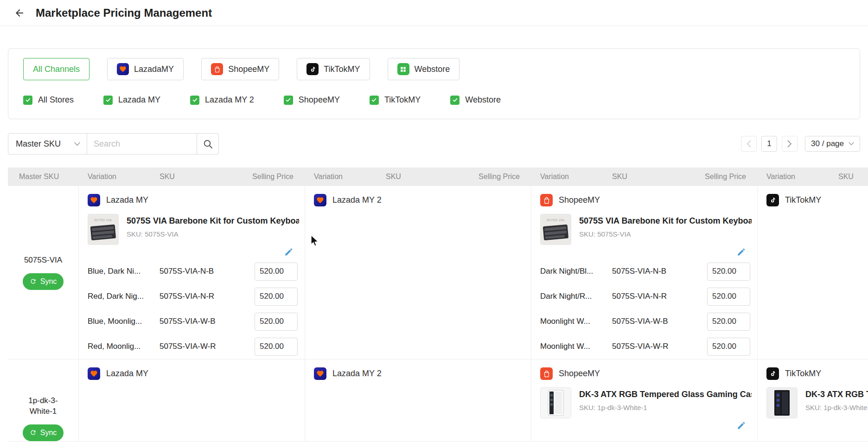 The width and height of the screenshot is (868, 443). Describe the element at coordinates (123, 321) in the screenshot. I see `variation-name: Blue, Moonlig...` at that location.